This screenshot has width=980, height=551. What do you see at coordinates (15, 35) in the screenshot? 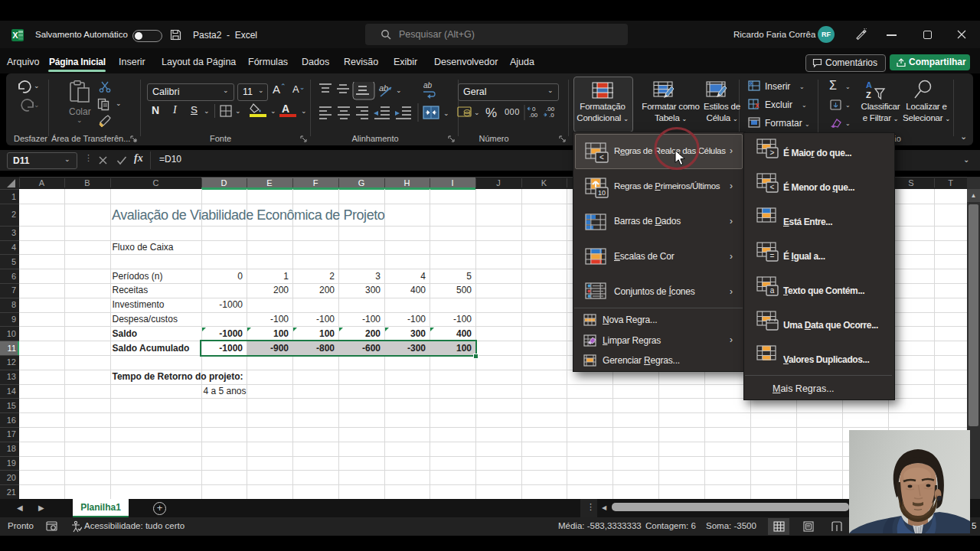
I see `svg-text: X` at bounding box center [15, 35].